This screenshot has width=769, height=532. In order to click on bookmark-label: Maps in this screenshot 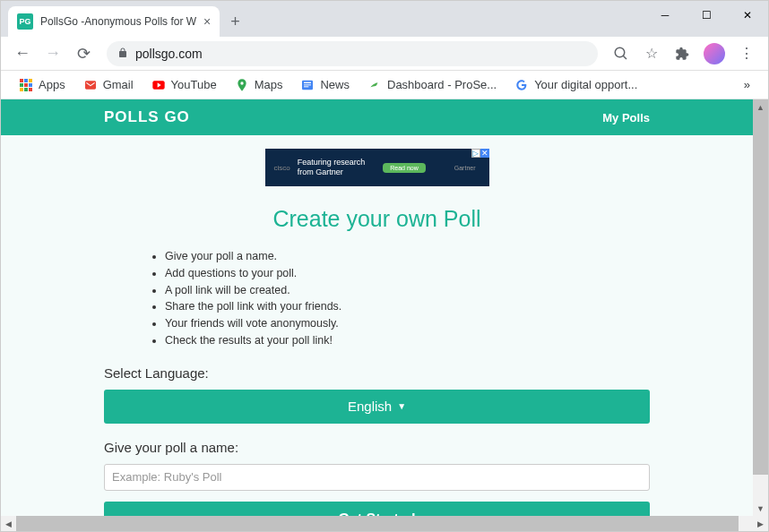, I will do `click(269, 84)`.